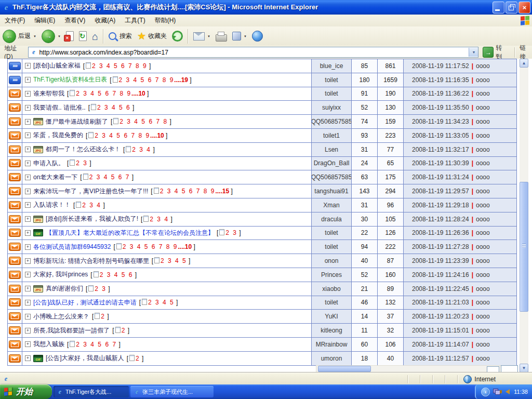 The height and width of the screenshot is (399, 532). I want to click on back-button: ← 后退 ▼, so click(20, 36).